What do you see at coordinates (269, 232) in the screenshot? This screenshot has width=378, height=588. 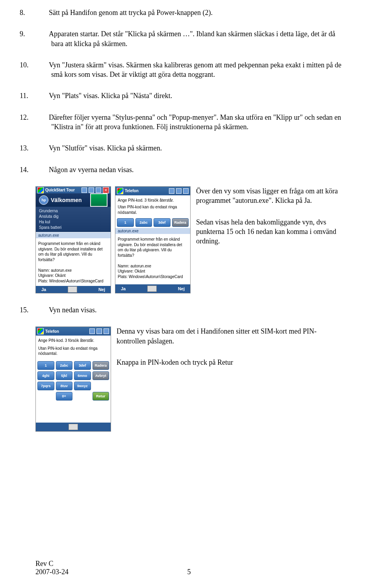 I see `step-14-desc-2: Sedan visas hela den bakomliggande vyn, …` at bounding box center [269, 232].